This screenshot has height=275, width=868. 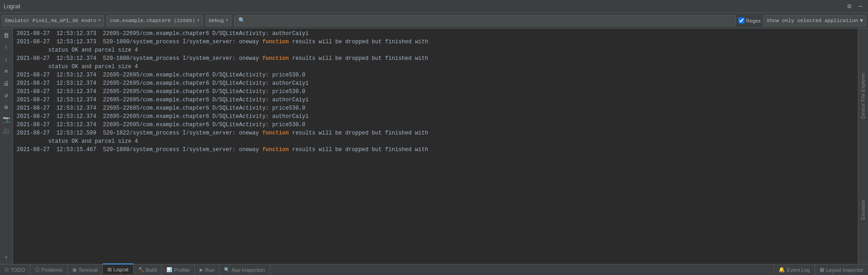 What do you see at coordinates (812, 21) in the screenshot?
I see `show-only-label: Show only selected application` at bounding box center [812, 21].